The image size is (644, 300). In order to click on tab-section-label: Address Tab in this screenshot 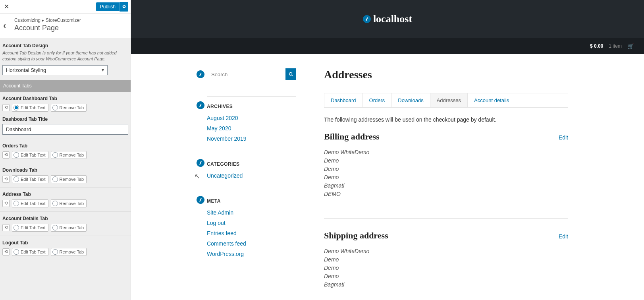, I will do `click(65, 194)`.